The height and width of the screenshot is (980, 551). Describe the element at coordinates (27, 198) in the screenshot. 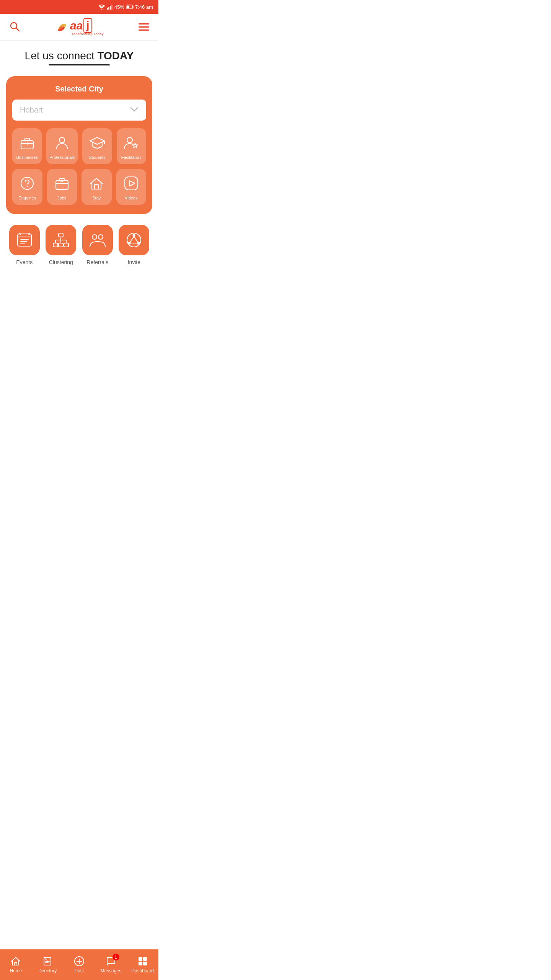

I see `enquiries-label: Enquiries` at that location.